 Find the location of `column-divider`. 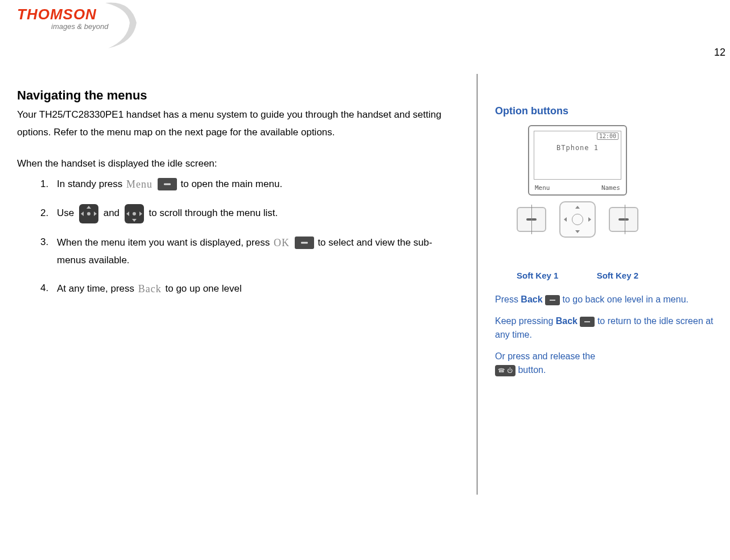

column-divider is located at coordinates (477, 284).